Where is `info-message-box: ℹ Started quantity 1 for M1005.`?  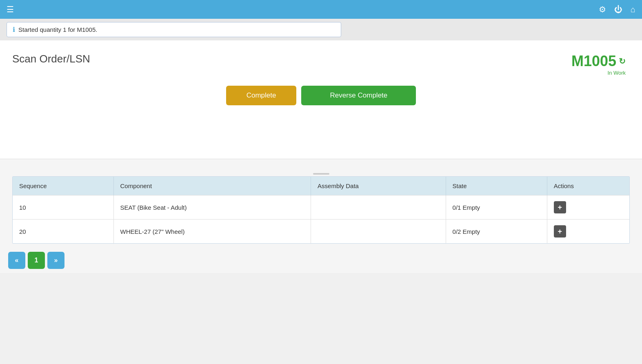 info-message-box: ℹ Started quantity 1 for M1005. is located at coordinates (174, 29).